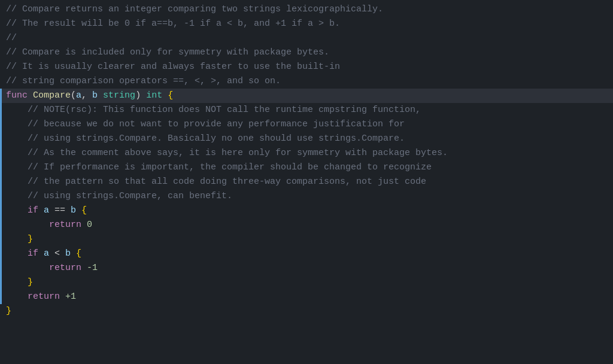 This screenshot has width=613, height=364. What do you see at coordinates (87, 96) in the screenshot?
I see `plain-token: ,` at bounding box center [87, 96].